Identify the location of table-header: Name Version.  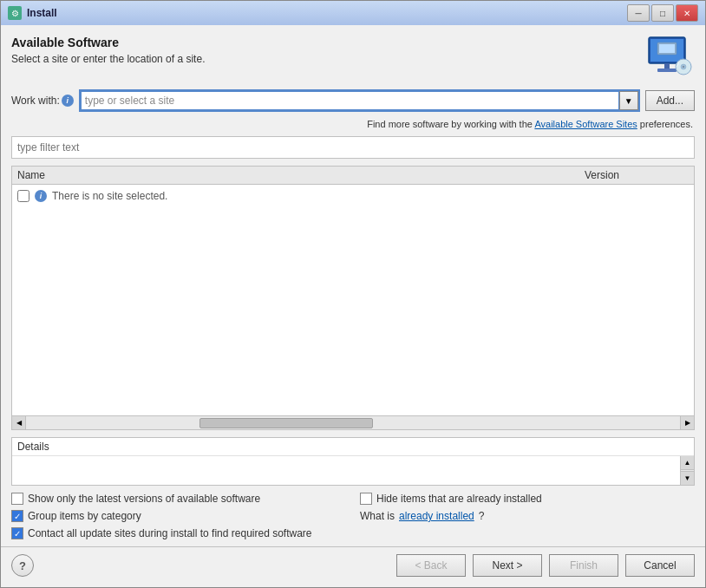
(353, 175).